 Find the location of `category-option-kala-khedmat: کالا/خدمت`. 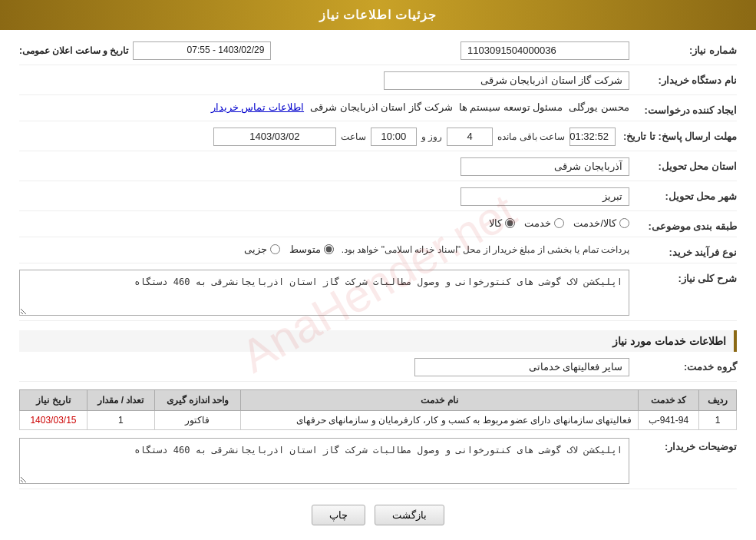

category-option-kala-khedmat: کالا/خدمت is located at coordinates (602, 223).